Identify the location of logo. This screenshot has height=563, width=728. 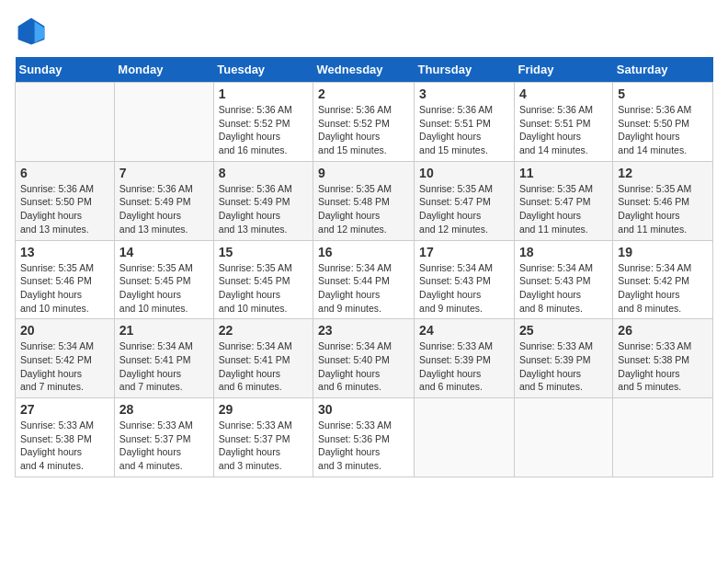
(33, 31).